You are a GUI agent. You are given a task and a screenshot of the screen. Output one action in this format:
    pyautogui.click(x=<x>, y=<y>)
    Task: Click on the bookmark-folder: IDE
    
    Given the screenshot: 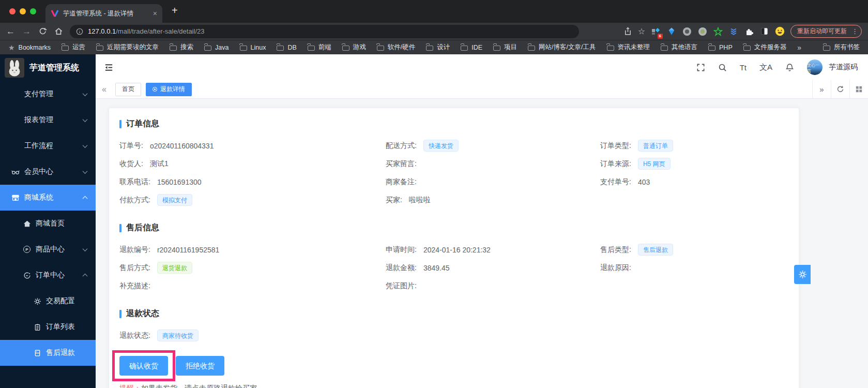 What is the action you would take?
    pyautogui.click(x=471, y=48)
    